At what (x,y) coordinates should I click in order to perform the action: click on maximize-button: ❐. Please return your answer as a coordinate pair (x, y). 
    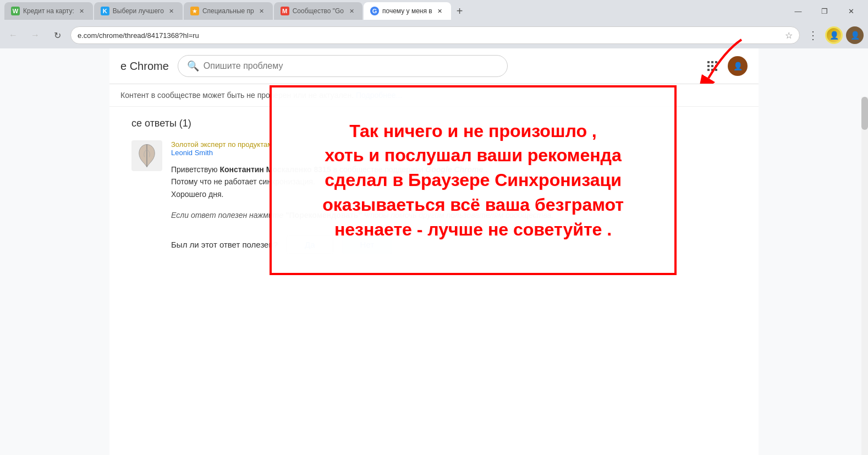
    Looking at the image, I should click on (825, 11).